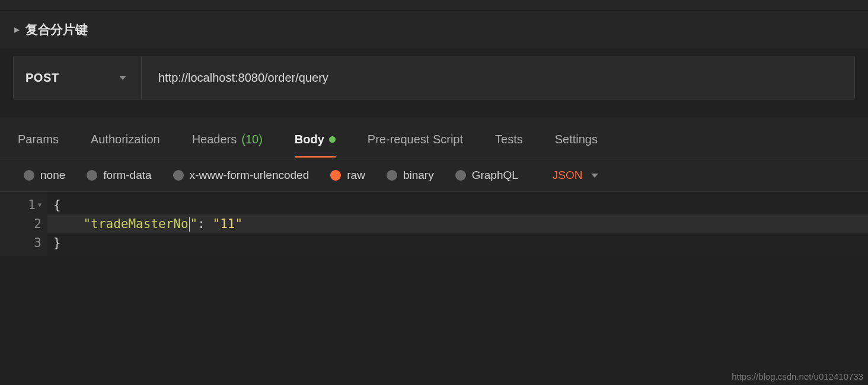 The height and width of the screenshot is (385, 868). Describe the element at coordinates (38, 145) in the screenshot. I see `tab-params: Params` at that location.